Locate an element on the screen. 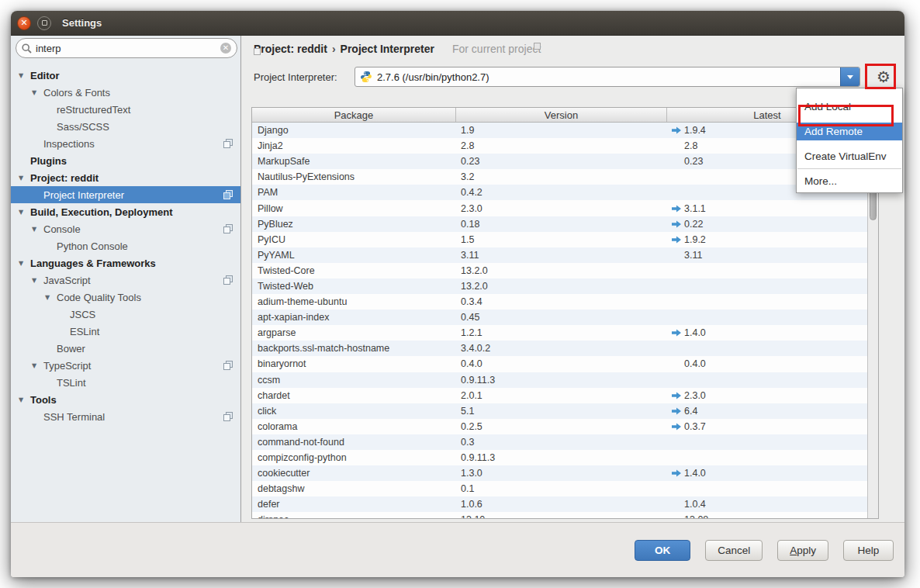 The image size is (920, 588). package-latest-cell: 0.3.7 is located at coordinates (767, 427).